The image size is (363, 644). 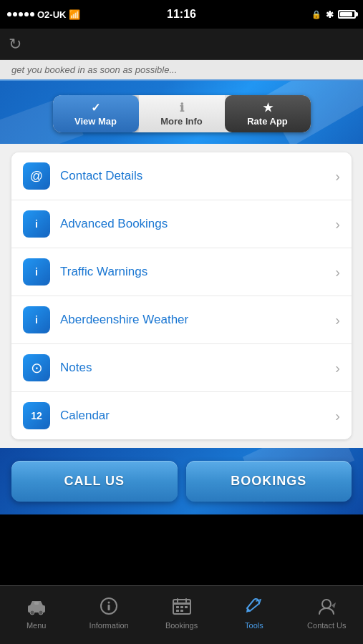 What do you see at coordinates (254, 608) in the screenshot?
I see `tools-icon` at bounding box center [254, 608].